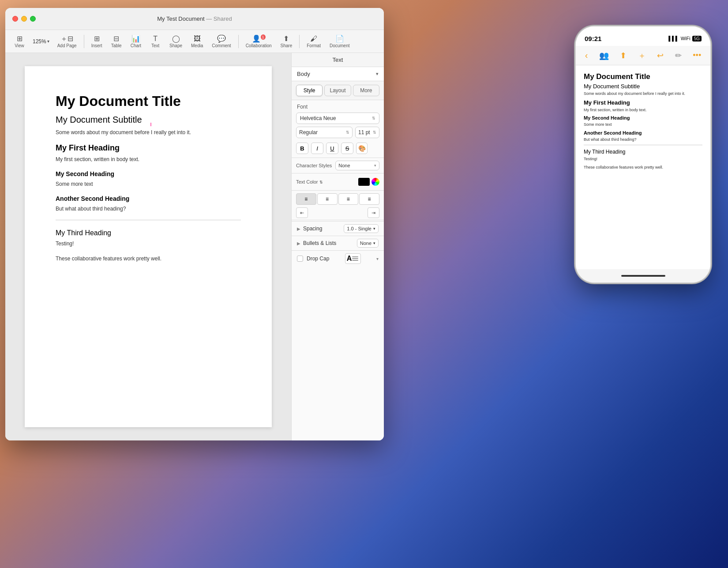 The height and width of the screenshot is (568, 728). Describe the element at coordinates (67, 39) in the screenshot. I see `add-page-icon: ＋⊟` at that location.